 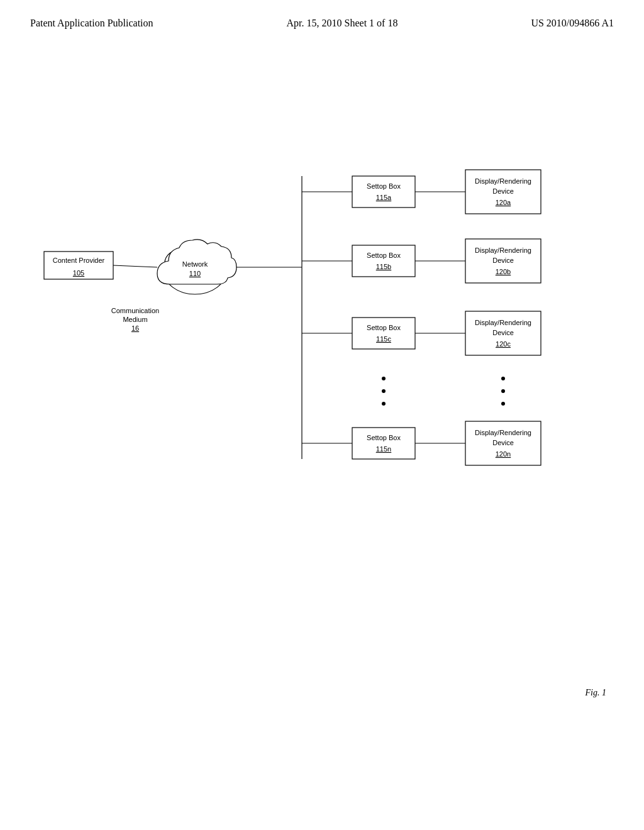 I want to click on svg-text: 115b, so click(x=384, y=267).